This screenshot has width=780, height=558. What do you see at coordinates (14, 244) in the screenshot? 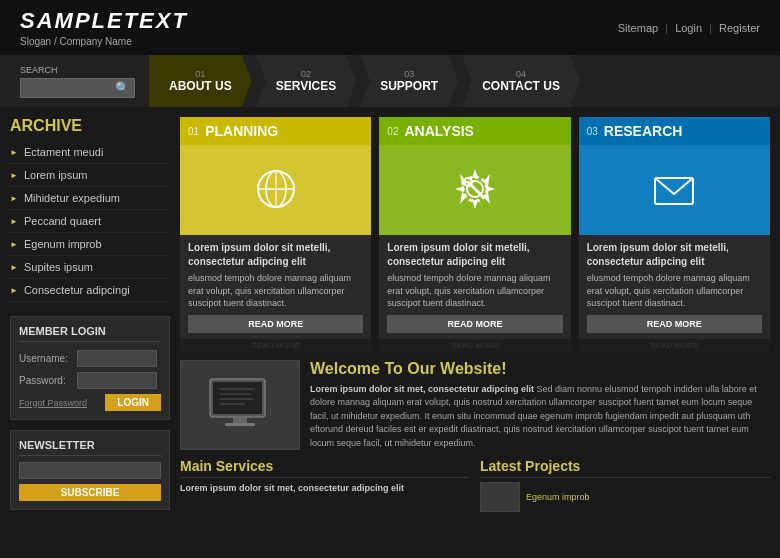
I see `arrow-icon-4: ►` at bounding box center [14, 244].